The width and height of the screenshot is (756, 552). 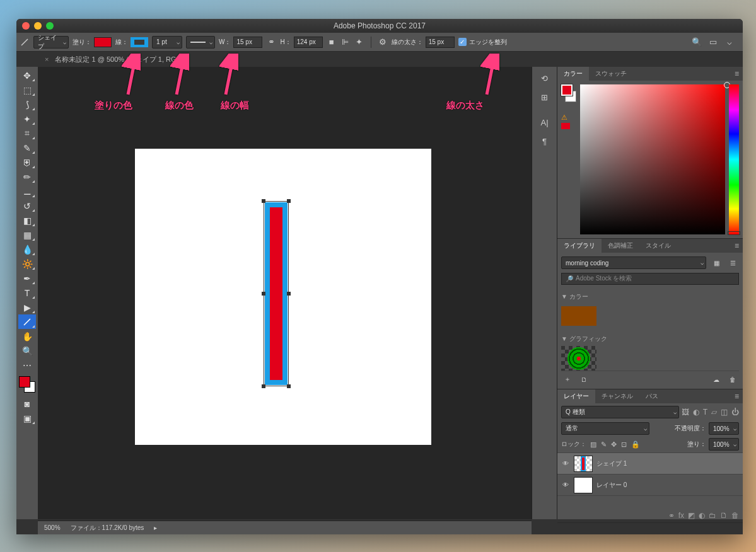 What do you see at coordinates (139, 42) in the screenshot?
I see `stroke-swatch` at bounding box center [139, 42].